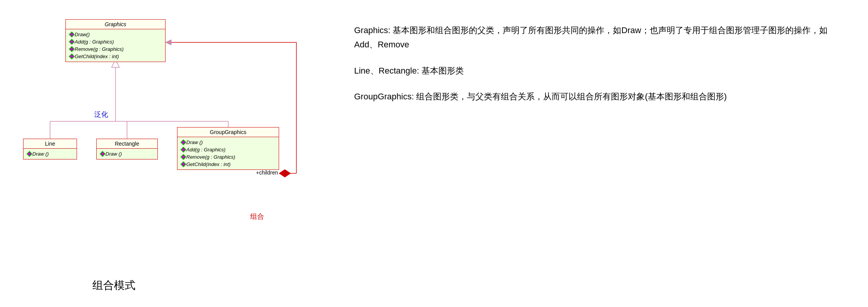  I want to click on composition-label: 组合, so click(257, 216).